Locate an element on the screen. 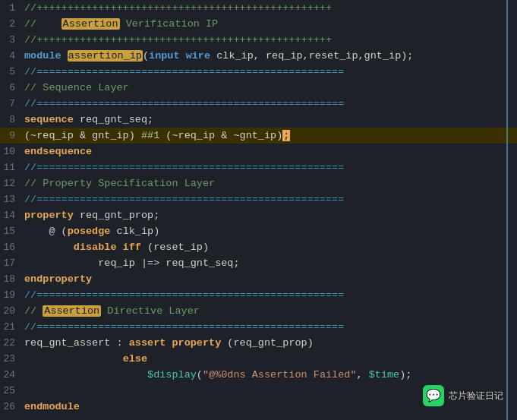 The image size is (517, 420). line-num-13: 13 is located at coordinates (11, 199).